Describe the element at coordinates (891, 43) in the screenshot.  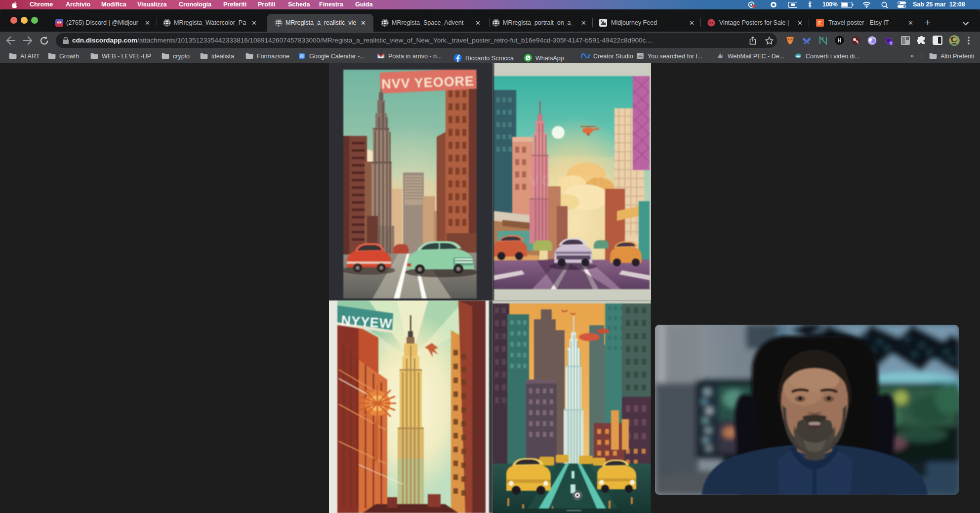
I see `svg-text: 5` at that location.